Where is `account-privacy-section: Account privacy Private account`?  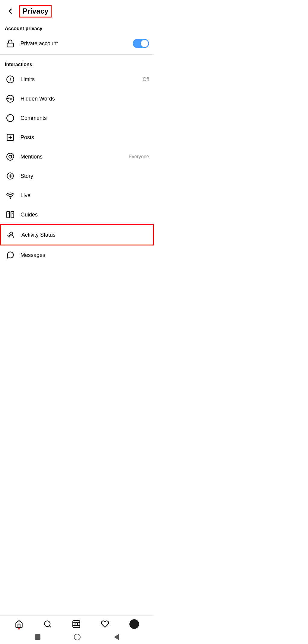
account-privacy-section: Account privacy Private account is located at coordinates (77, 37).